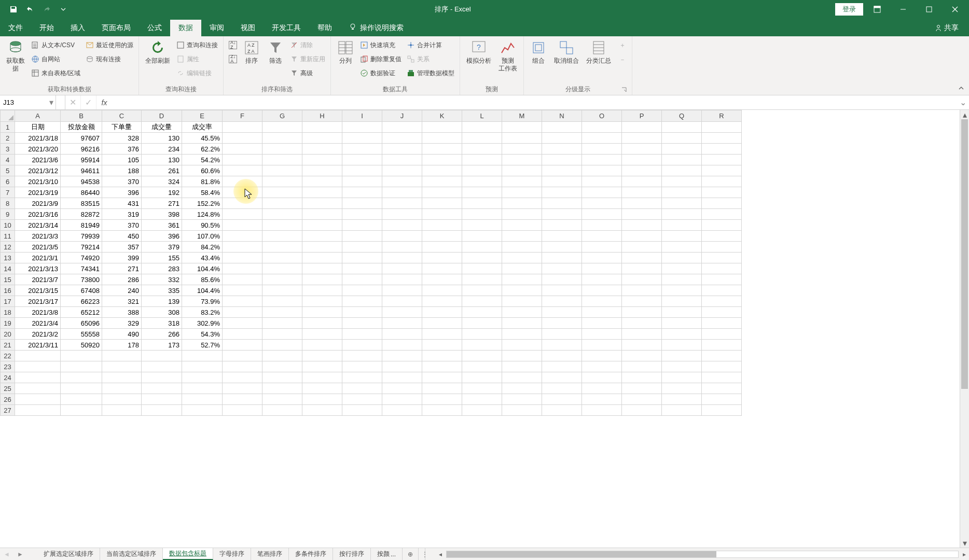  I want to click on cell: 178, so click(122, 345).